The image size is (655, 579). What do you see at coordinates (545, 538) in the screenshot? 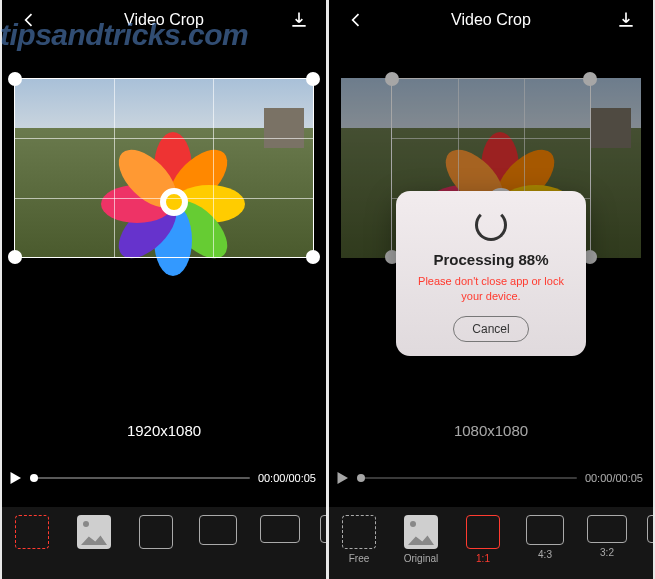
I see `aspect-option-4-3: 4:3` at bounding box center [545, 538].